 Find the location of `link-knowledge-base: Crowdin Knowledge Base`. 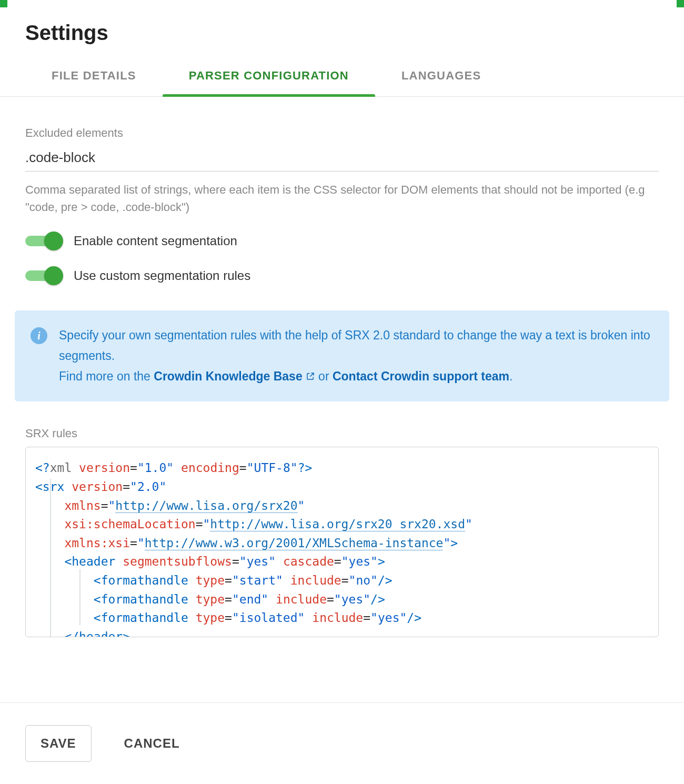

link-knowledge-base: Crowdin Knowledge Base is located at coordinates (228, 376).